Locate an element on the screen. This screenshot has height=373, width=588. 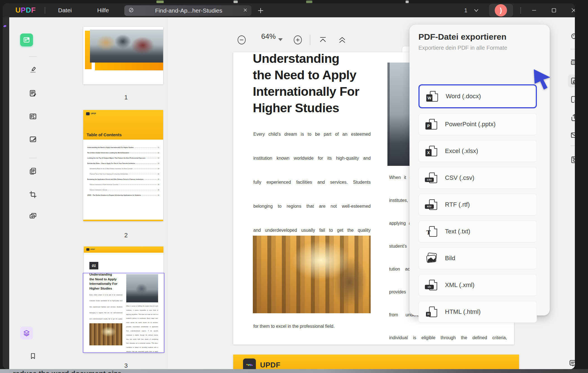
toc-entry: Scholarship Rules – How to Apply For One… is located at coordinates (123, 161).